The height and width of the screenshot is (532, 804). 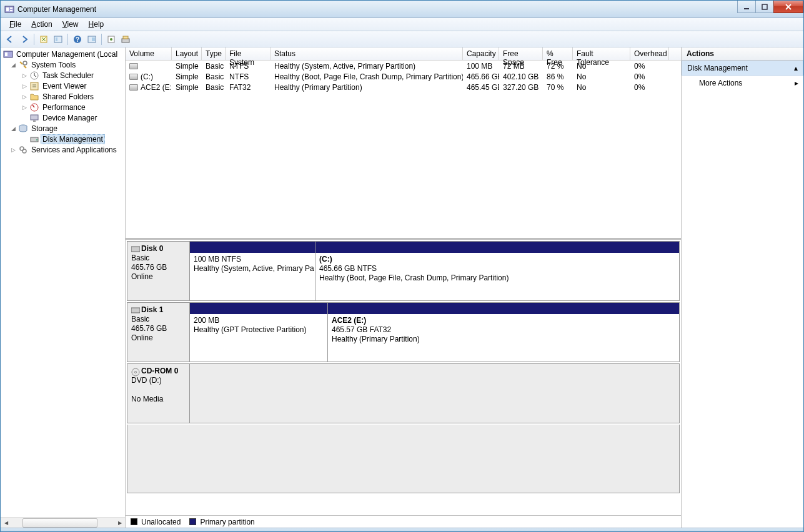 I want to click on back-button, so click(x=10, y=39).